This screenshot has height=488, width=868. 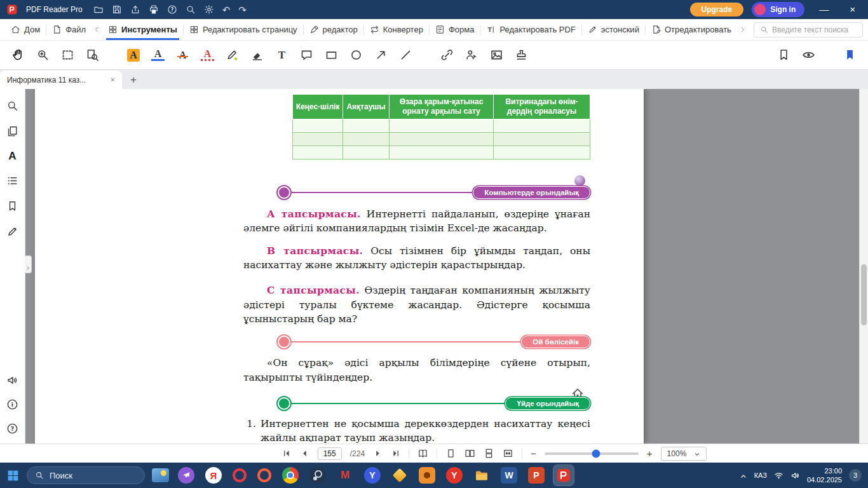 What do you see at coordinates (133, 55) in the screenshot?
I see `highlight-text-icon: A` at bounding box center [133, 55].